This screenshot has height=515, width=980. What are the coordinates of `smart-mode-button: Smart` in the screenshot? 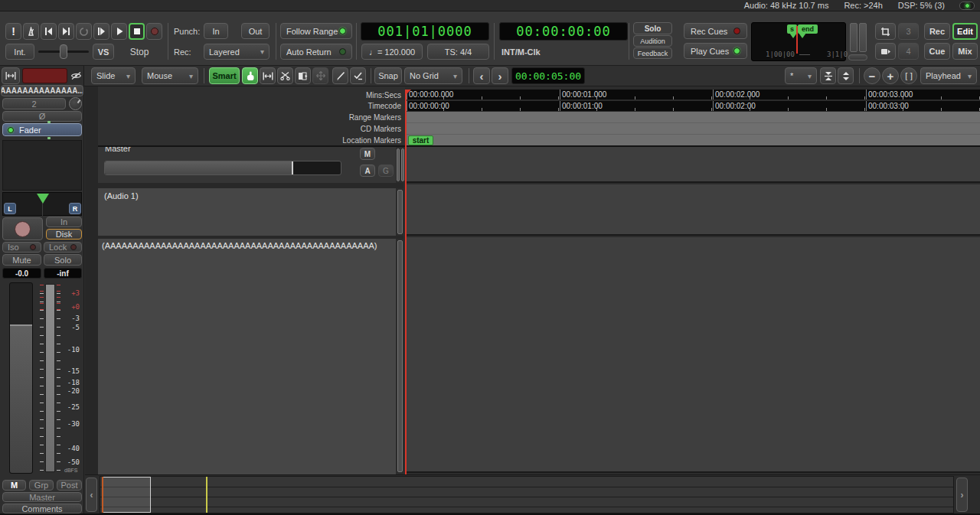 It's located at (224, 76).